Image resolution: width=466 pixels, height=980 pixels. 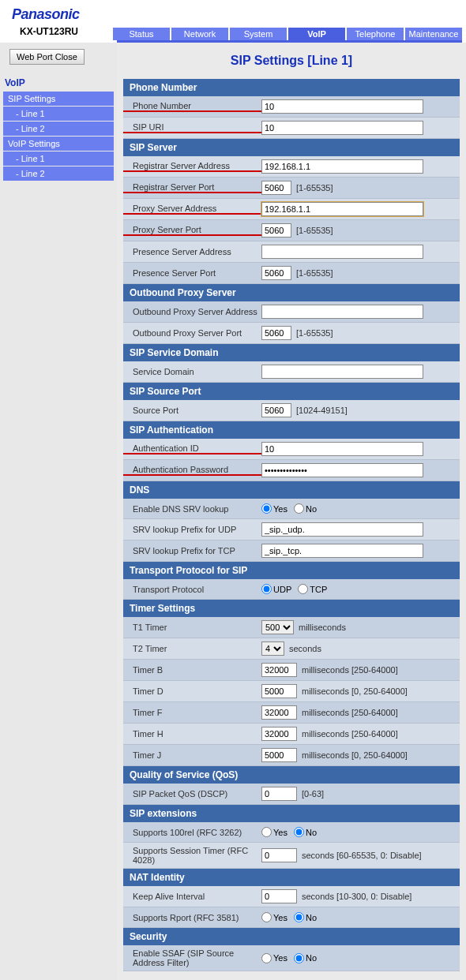 I want to click on form-row: Supports 100rel (RFC 3262)YesNo, so click(x=291, y=832).